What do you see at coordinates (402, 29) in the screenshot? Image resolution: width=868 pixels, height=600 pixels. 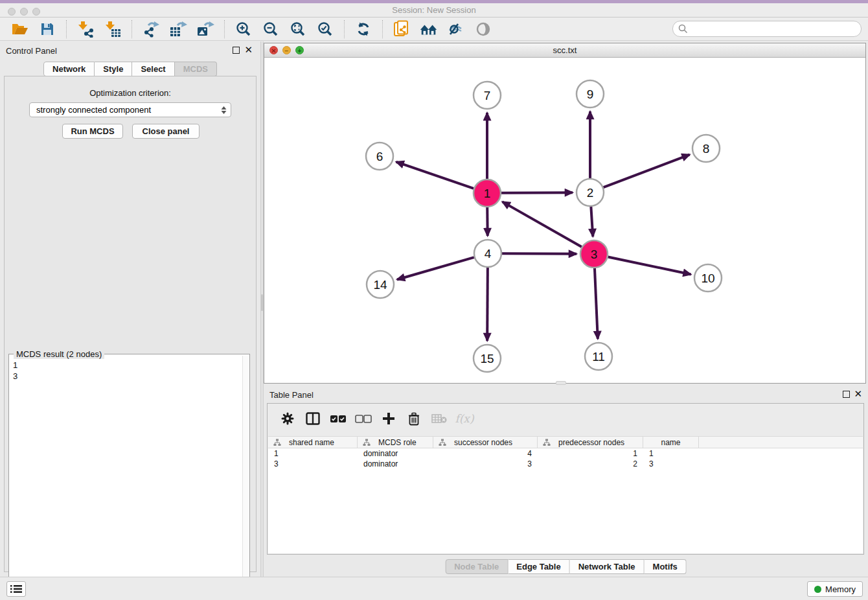 I see `clone-network-icon` at bounding box center [402, 29].